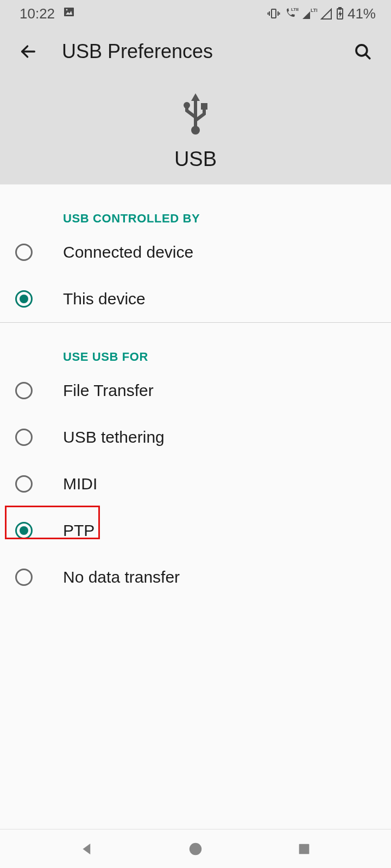 The image size is (391, 868). Describe the element at coordinates (195, 299) in the screenshot. I see `radio-this-device: This device` at that location.